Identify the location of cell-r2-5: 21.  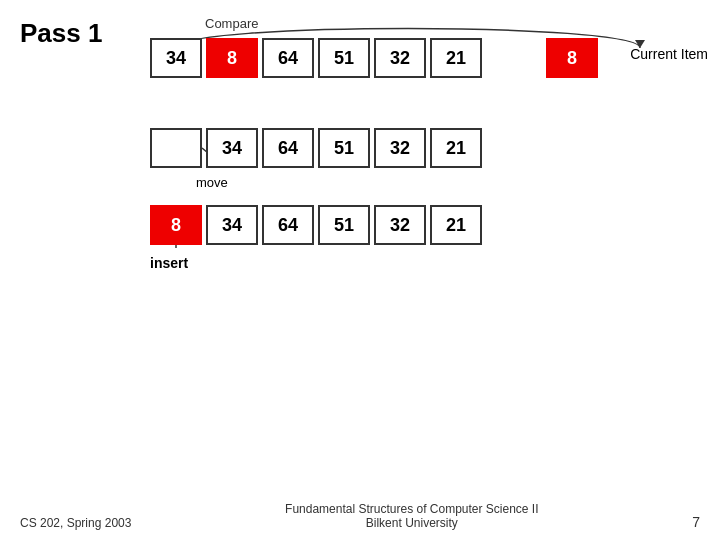
(456, 148).